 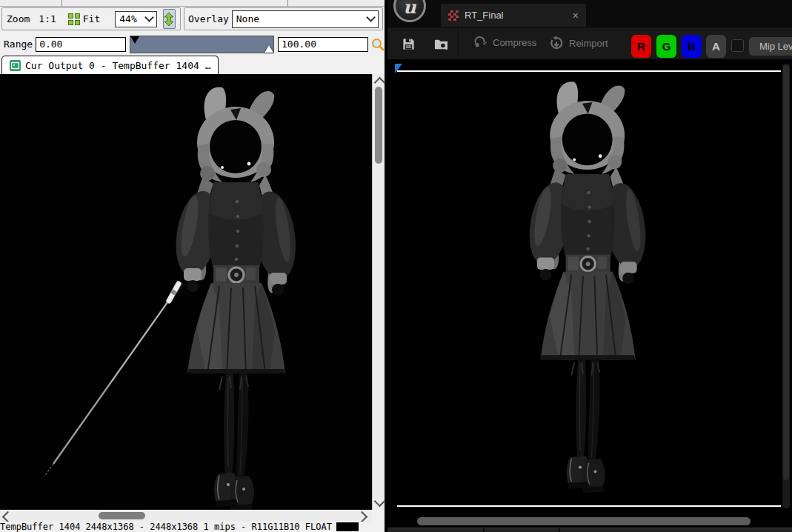 I want to click on horizontal-scrollbar, so click(x=186, y=516).